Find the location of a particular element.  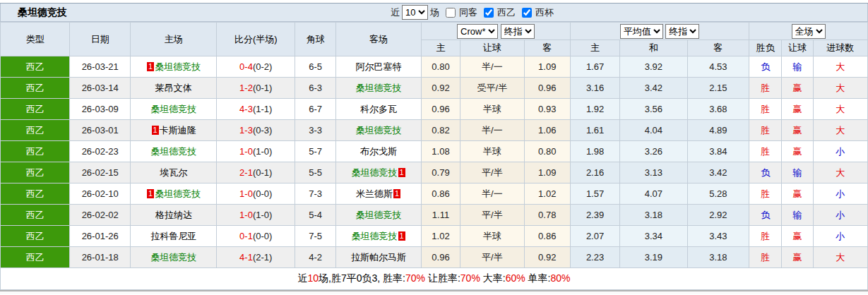

odds-home-cell: 0.80 is located at coordinates (441, 67).